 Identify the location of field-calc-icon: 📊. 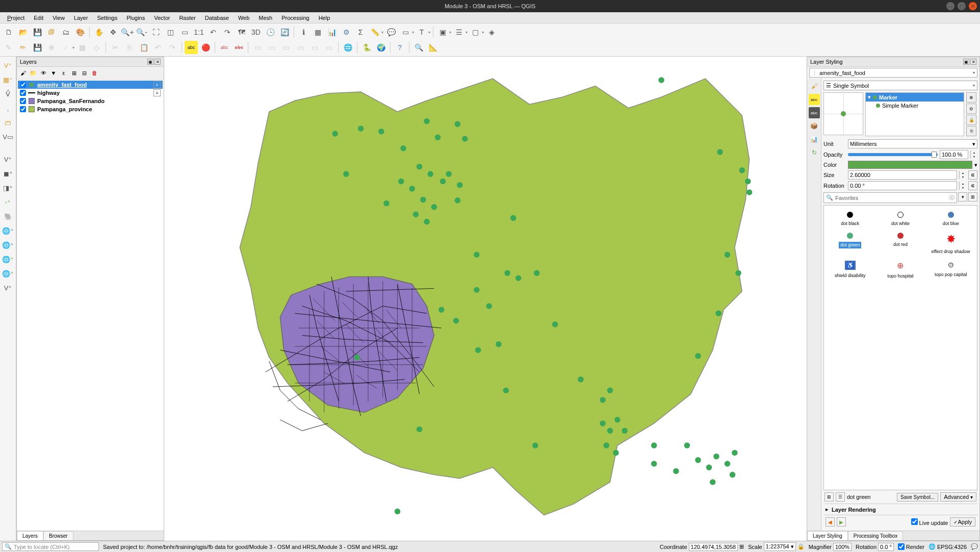
(332, 32).